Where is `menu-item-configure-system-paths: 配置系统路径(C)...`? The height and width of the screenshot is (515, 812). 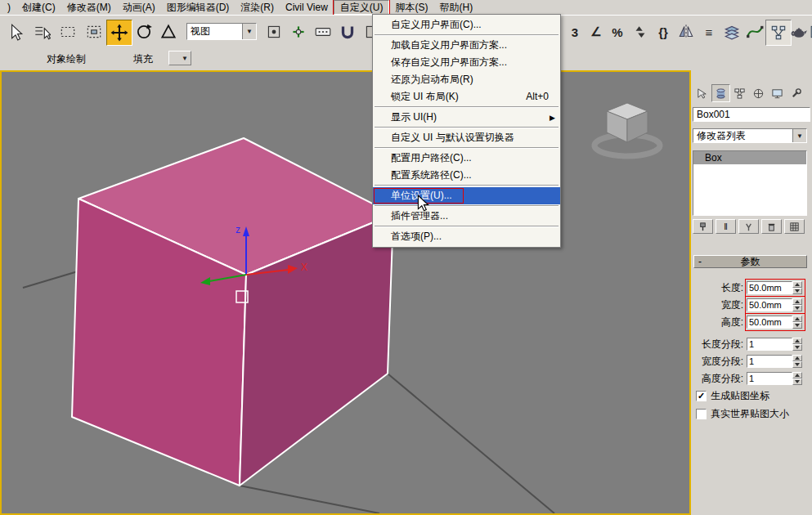 menu-item-configure-system-paths: 配置系统路径(C)... is located at coordinates (466, 175).